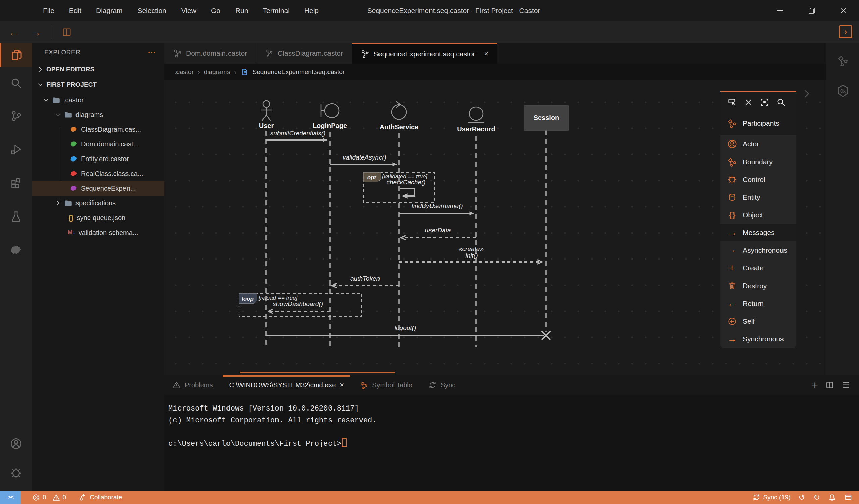  What do you see at coordinates (98, 100) in the screenshot?
I see `tree-item-castor-folder: .castor` at bounding box center [98, 100].